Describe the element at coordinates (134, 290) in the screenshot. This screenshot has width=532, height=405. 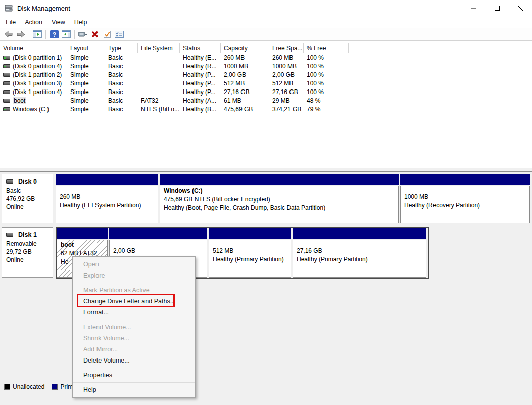
I see `context-menu-item-mark-partition-active: Mark Partition as Active` at that location.